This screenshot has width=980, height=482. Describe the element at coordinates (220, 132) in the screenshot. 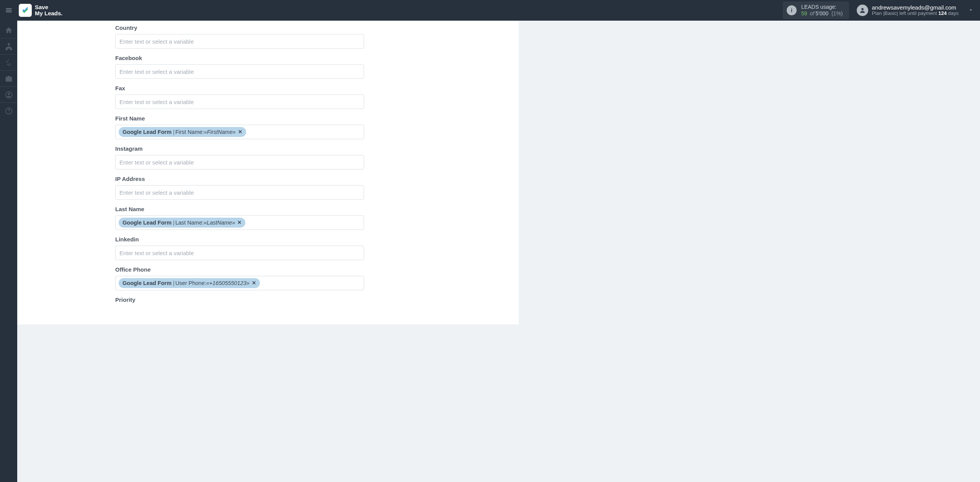

I see `chip-value: «FirstName»` at that location.